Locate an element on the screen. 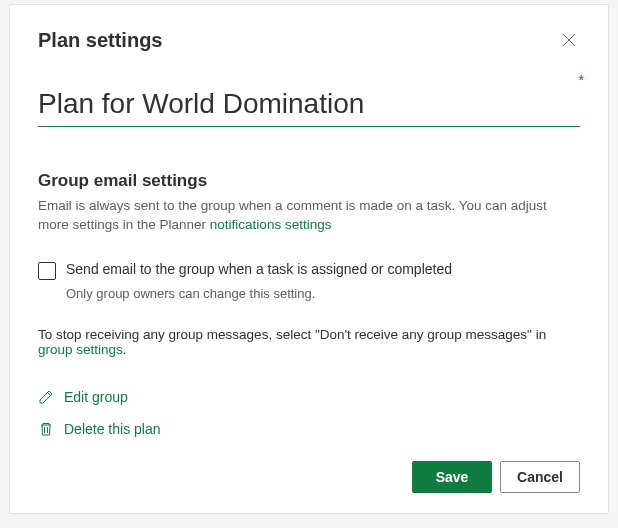 The height and width of the screenshot is (528, 618). cancel-button: Cancel is located at coordinates (540, 477).